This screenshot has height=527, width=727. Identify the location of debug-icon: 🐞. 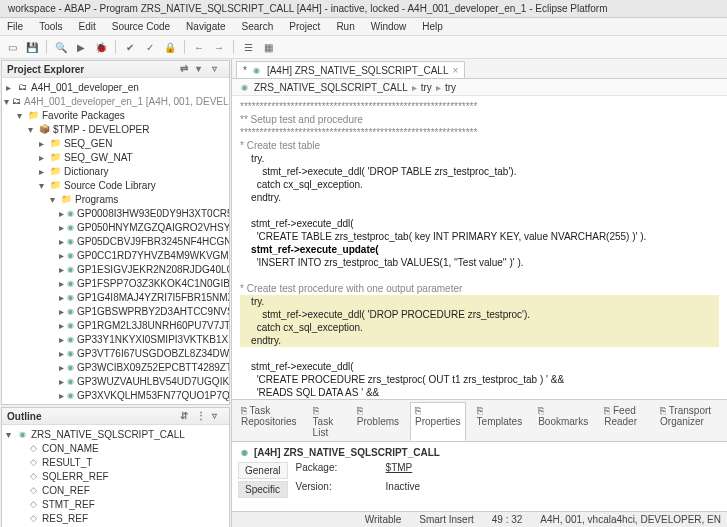
(101, 47).